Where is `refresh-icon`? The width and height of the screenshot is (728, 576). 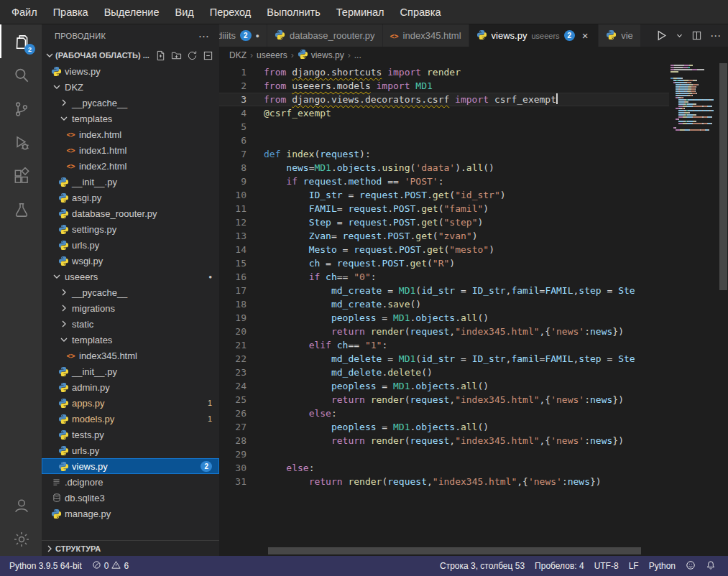 refresh-icon is located at coordinates (193, 56).